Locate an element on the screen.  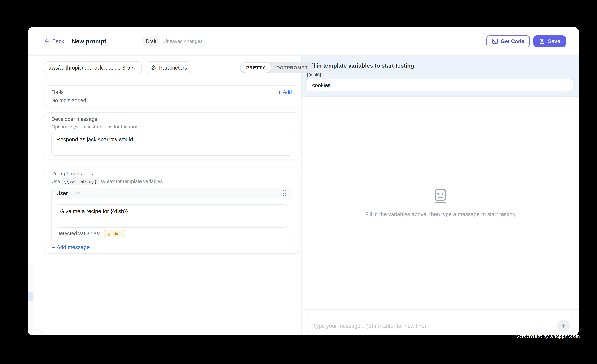
tools-empty-text: No tools added is located at coordinates (172, 100).